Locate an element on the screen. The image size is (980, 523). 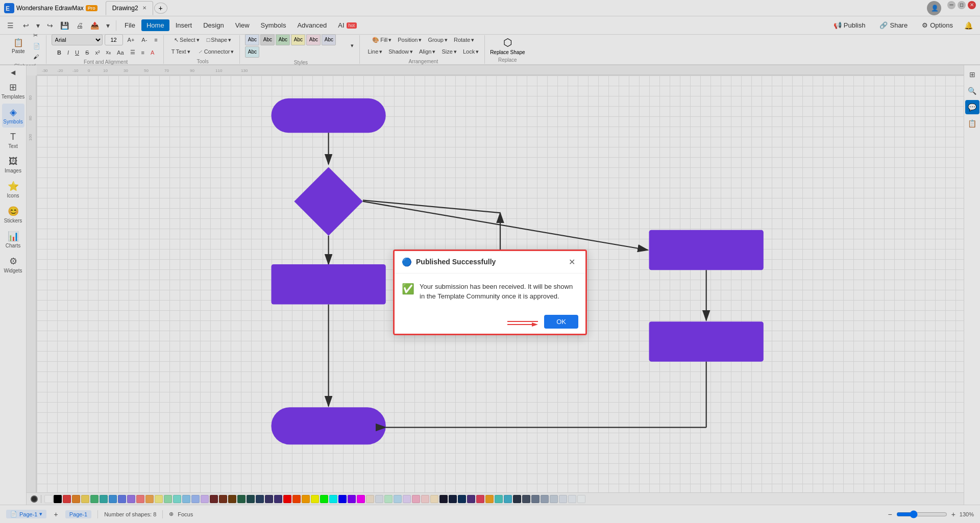
dialog-body: ✅ Your submission has been received. It … is located at coordinates (490, 292).